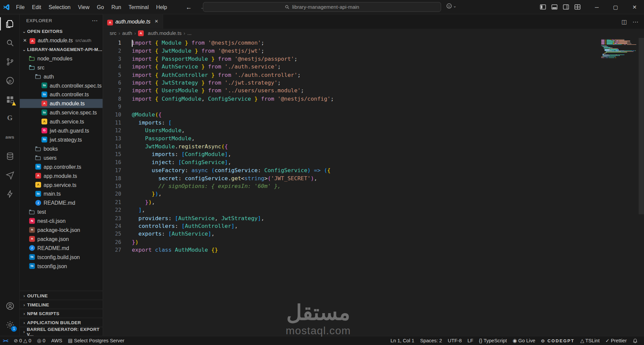 This screenshot has width=644, height=345. What do you see at coordinates (61, 185) in the screenshot?
I see `tree-item-app.service.ts: Aapp.service.ts` at bounding box center [61, 185].